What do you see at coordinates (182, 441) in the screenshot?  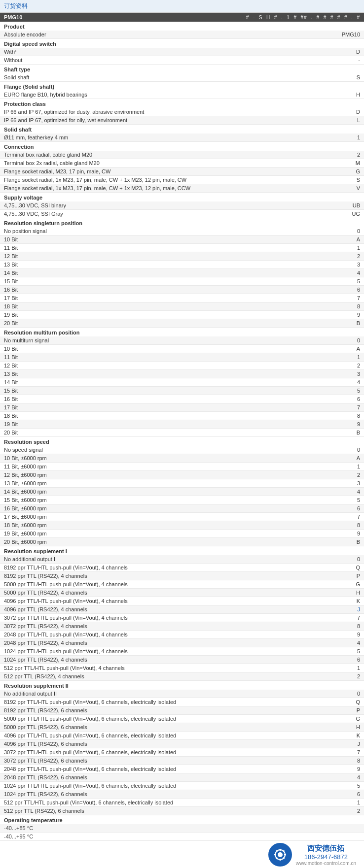 I see `section-header-resolution-speed: Resolution speed` at bounding box center [182, 441].